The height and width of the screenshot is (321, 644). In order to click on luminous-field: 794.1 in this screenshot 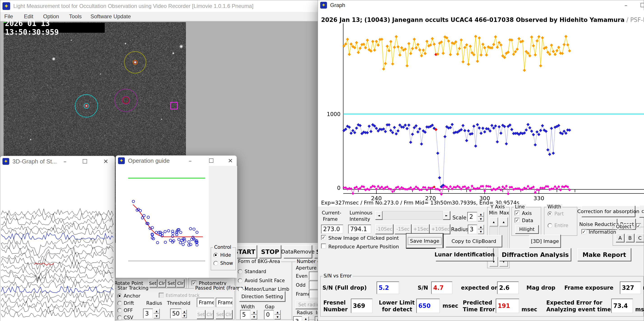, I will do `click(360, 229)`.